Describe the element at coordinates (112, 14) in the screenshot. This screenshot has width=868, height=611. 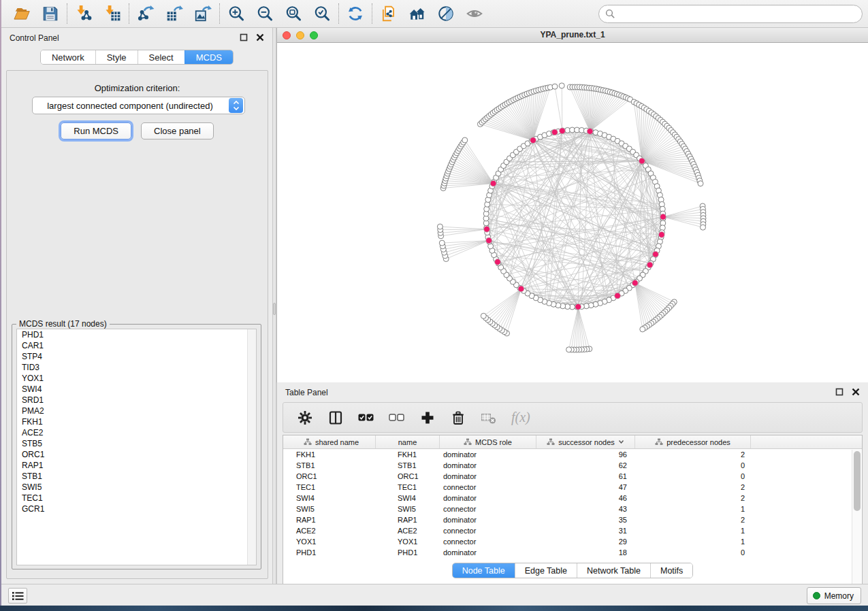
I see `import-table-icon` at that location.